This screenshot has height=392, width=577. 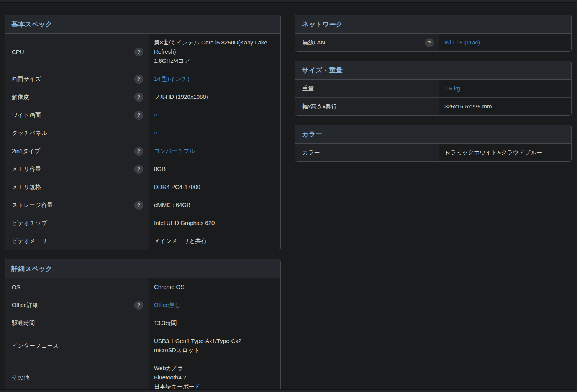 I want to click on row-label: 解像度, so click(x=21, y=97).